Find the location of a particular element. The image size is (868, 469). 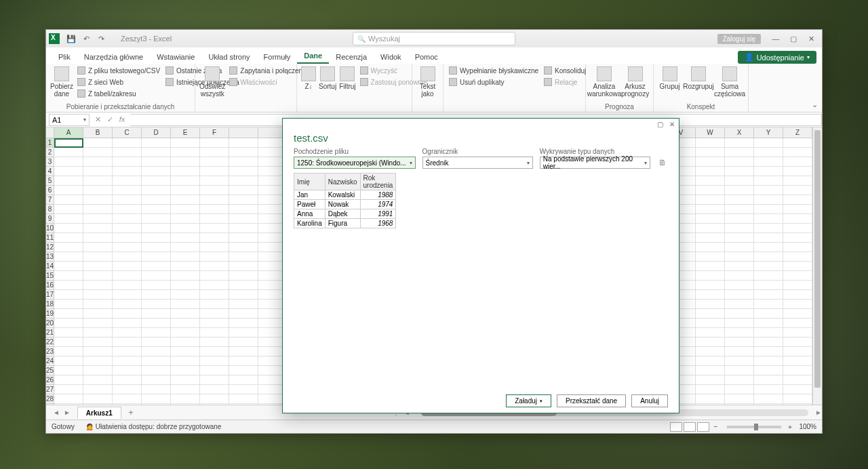

menu-uklad: Układ strony is located at coordinates (229, 57).